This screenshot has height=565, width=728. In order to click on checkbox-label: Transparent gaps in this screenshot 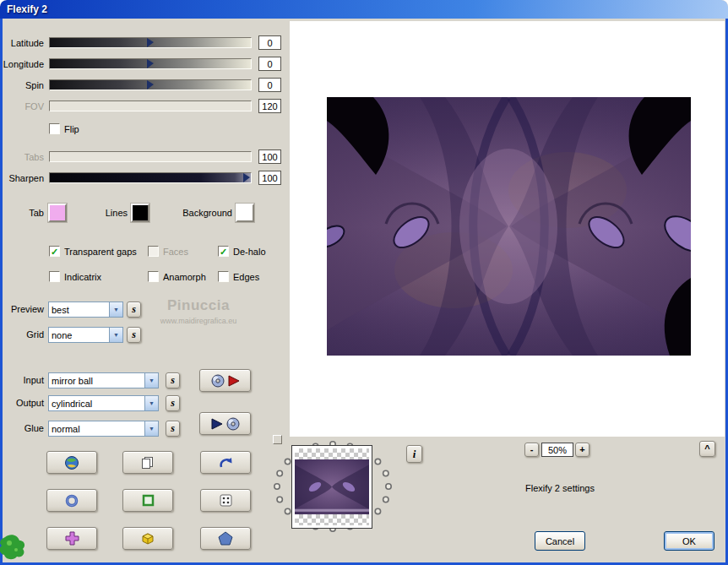, I will do `click(101, 252)`.